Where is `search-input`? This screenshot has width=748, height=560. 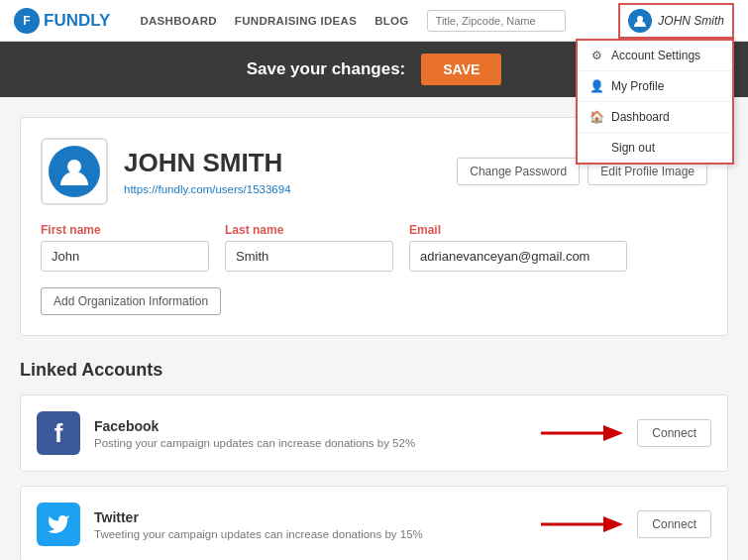
search-input is located at coordinates (496, 21).